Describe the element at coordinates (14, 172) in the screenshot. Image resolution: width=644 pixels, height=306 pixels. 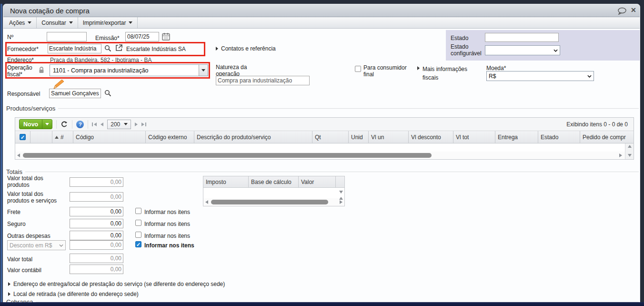
I see `totais-legend-label: Totais` at that location.